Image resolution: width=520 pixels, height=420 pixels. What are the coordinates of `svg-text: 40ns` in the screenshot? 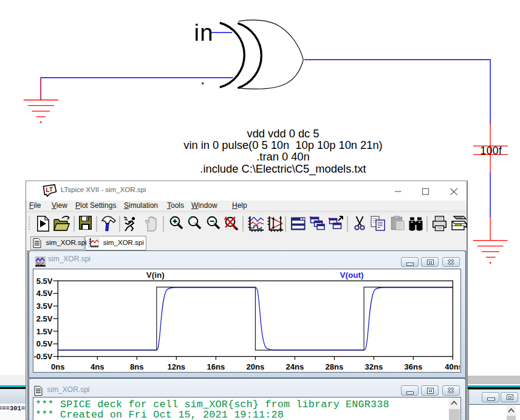 It's located at (452, 367).